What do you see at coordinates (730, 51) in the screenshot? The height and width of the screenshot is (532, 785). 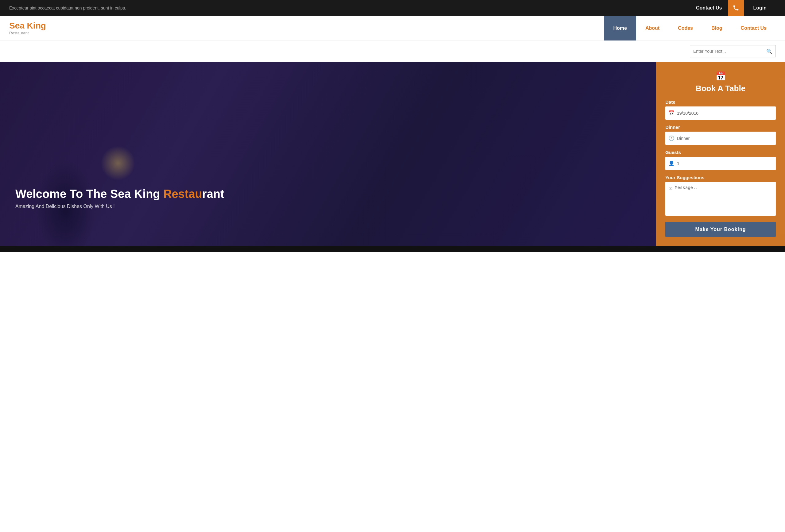 I see `search-input` at bounding box center [730, 51].